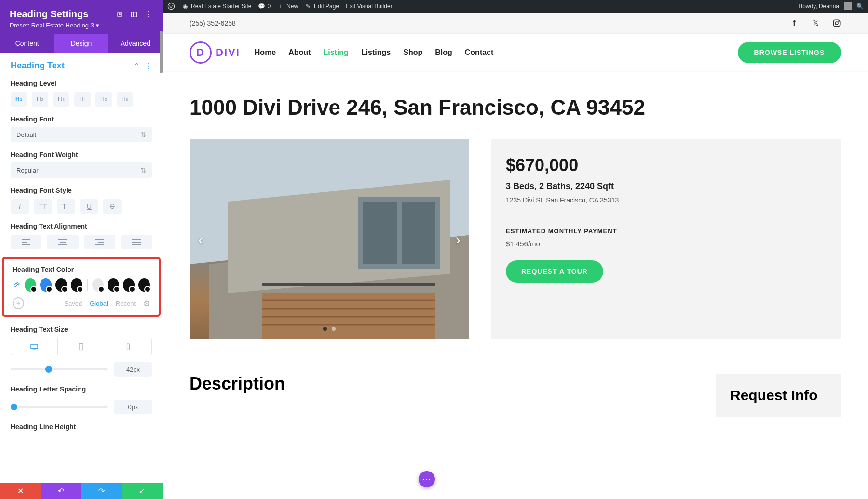 The image size is (868, 499). What do you see at coordinates (171, 6) in the screenshot?
I see `wp-logo` at bounding box center [171, 6].